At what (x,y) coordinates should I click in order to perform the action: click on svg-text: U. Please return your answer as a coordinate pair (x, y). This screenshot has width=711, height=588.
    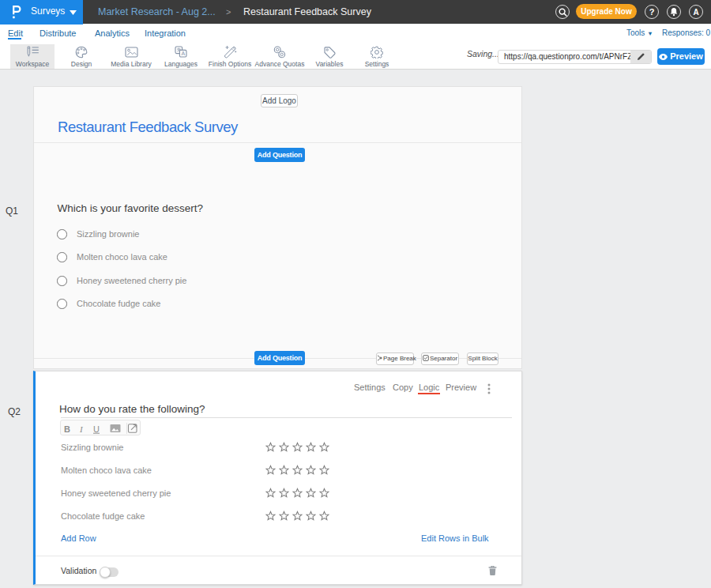
    Looking at the image, I should click on (96, 429).